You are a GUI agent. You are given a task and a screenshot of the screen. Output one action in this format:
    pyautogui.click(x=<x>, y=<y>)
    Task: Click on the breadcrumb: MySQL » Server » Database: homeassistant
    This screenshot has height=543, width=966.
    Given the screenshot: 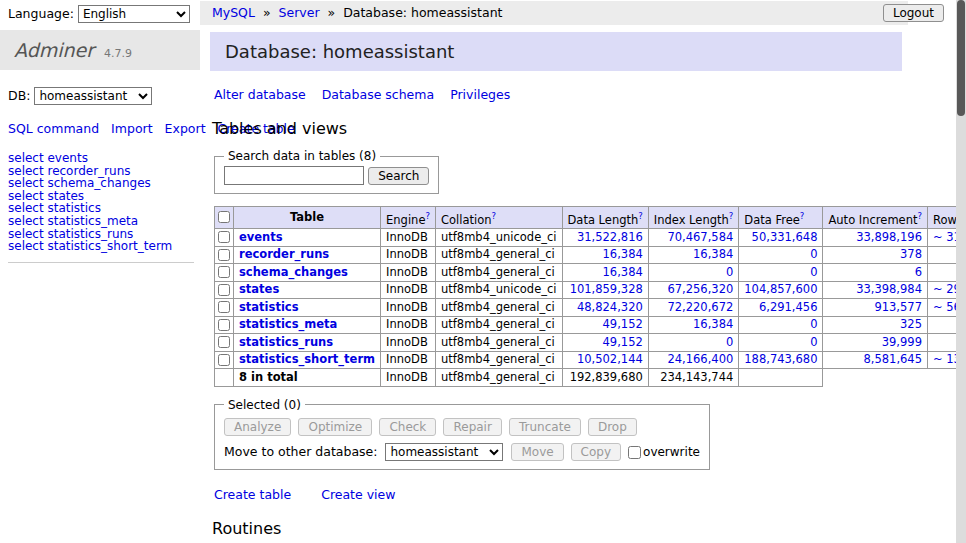 What is the action you would take?
    pyautogui.click(x=554, y=13)
    